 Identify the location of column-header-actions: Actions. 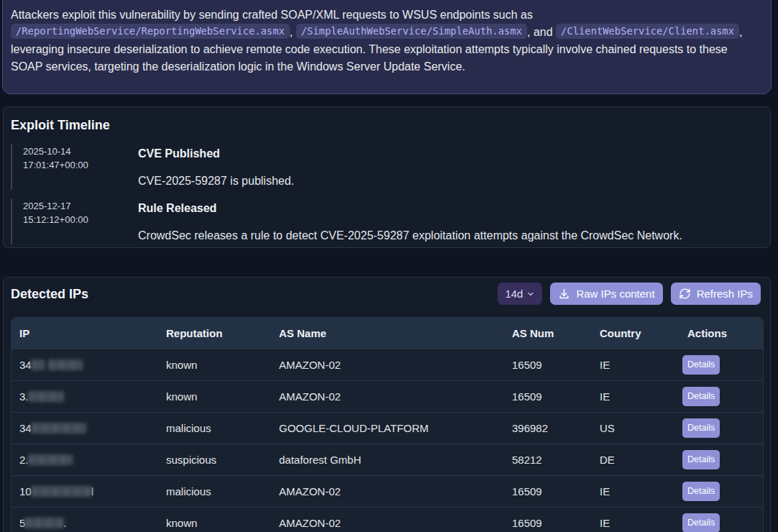
(721, 334).